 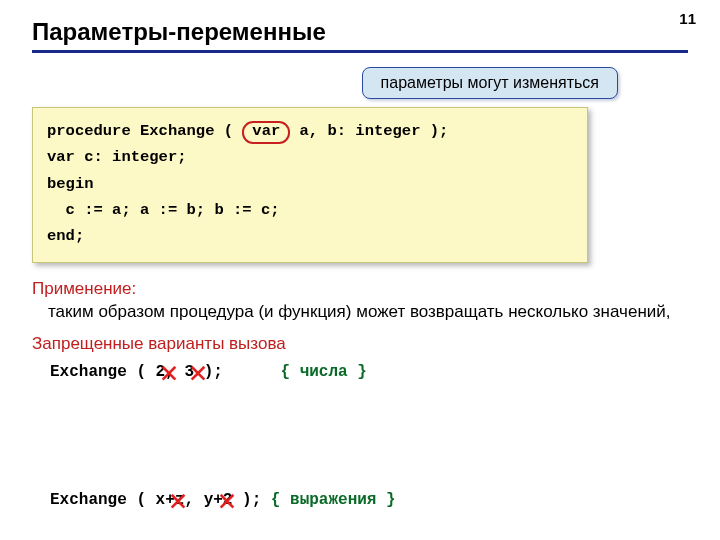 I want to click on code-line-2: var c: integer;, so click(x=310, y=157).